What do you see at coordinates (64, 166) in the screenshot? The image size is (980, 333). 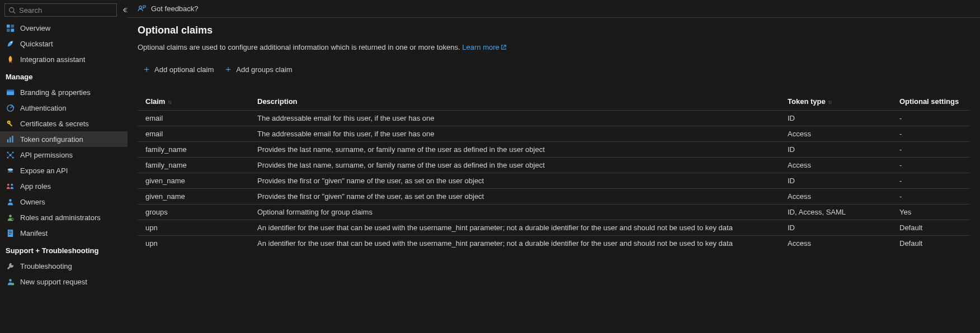 I see `sidebar: OverviewQuickstartIntegration assistant …` at bounding box center [64, 166].